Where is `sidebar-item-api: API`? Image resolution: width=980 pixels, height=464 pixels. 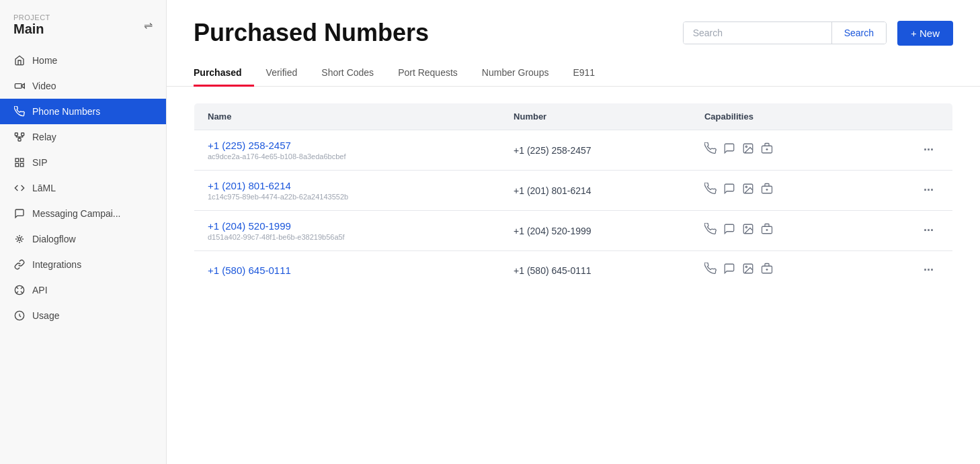 sidebar-item-api: API is located at coordinates (83, 290).